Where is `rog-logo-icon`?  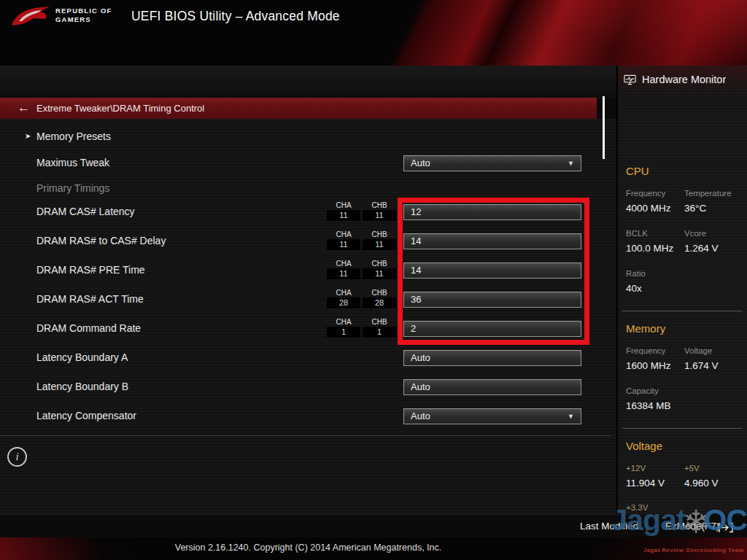 rog-logo-icon is located at coordinates (31, 16).